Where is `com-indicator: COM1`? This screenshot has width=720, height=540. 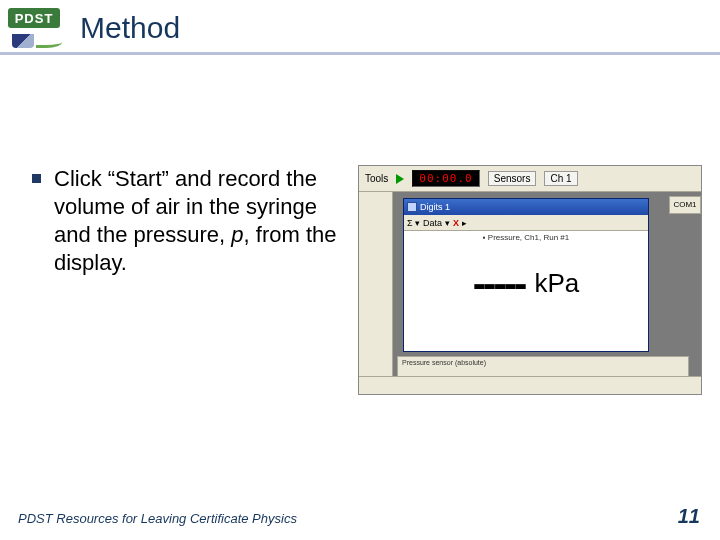 com-indicator: COM1 is located at coordinates (685, 205).